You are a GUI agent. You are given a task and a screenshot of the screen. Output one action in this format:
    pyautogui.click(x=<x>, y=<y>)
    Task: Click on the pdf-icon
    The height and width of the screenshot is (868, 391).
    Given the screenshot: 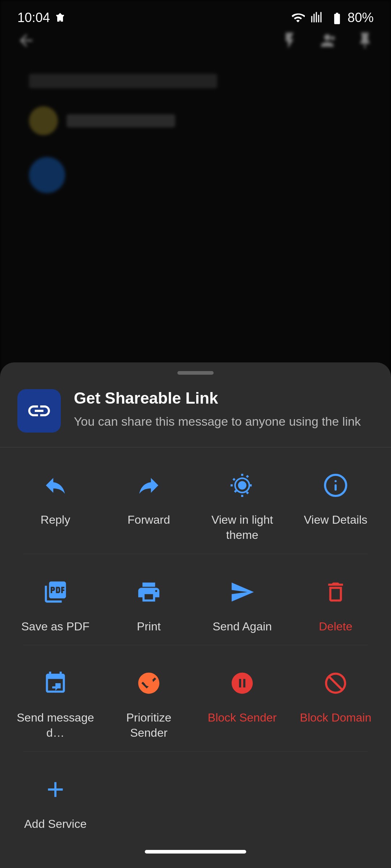 What is the action you would take?
    pyautogui.click(x=55, y=592)
    